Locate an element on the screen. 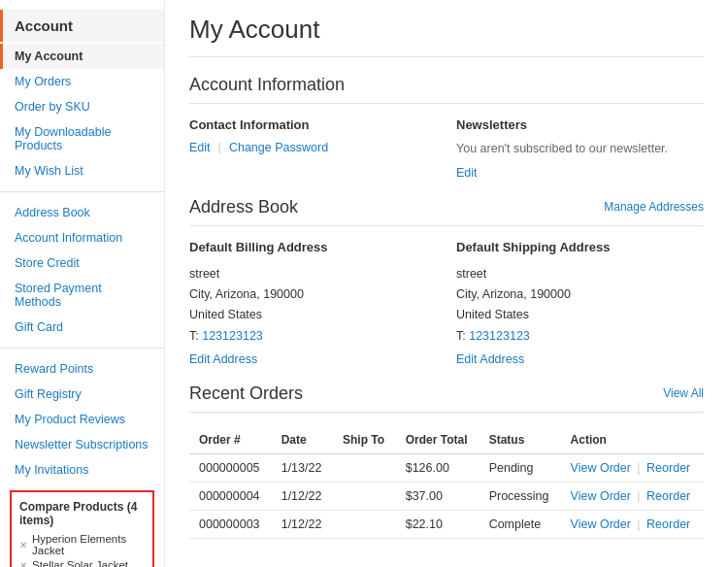  recent-orders-header: Recent Orders View All is located at coordinates (447, 398).